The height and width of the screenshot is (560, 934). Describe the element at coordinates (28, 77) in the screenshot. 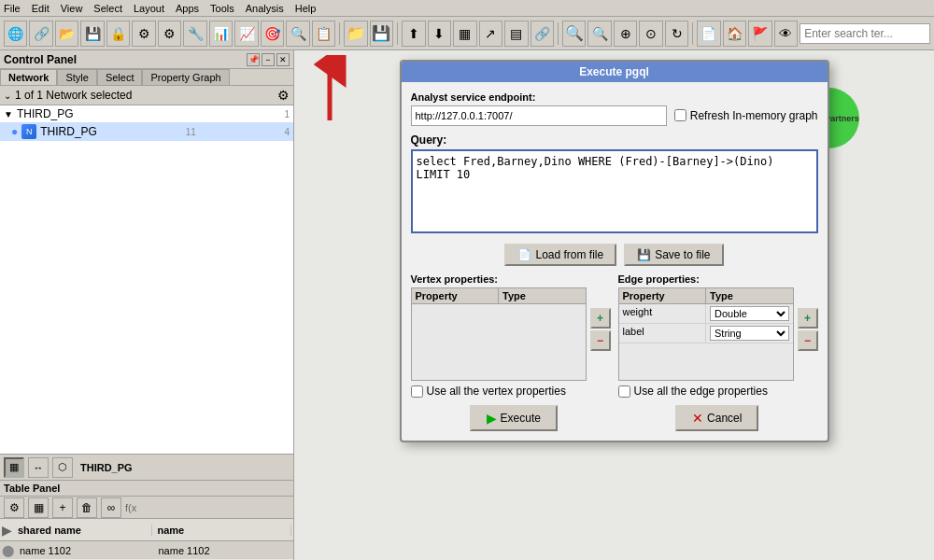

I see `tab-network: Network` at that location.